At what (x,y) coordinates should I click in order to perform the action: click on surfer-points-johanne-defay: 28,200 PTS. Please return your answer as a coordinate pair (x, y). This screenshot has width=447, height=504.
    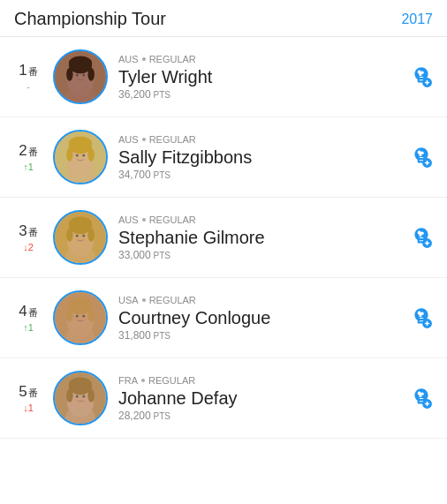
    Looking at the image, I should click on (259, 416).